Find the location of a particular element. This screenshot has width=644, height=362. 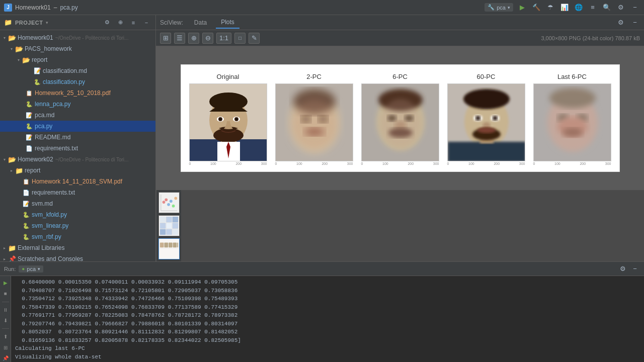

title-bar: J Homework01 – pca.py 🔧 pca ▾ ▶ 🔨 ☂ 📊 🌐 … is located at coordinates (322, 8).